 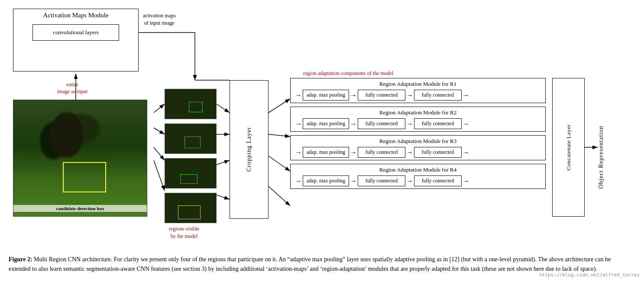 I want to click on ram-r4-arrow-end: →, so click(x=466, y=181).